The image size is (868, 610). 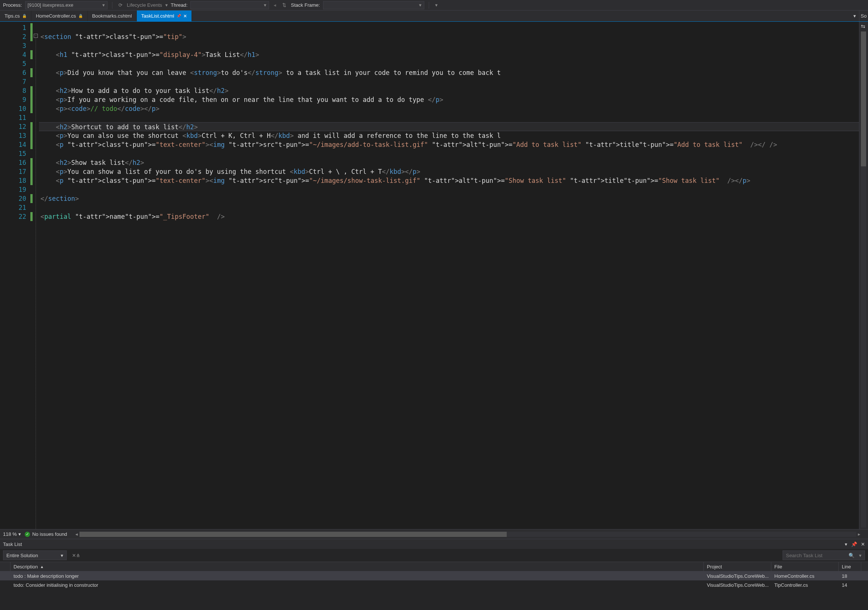 What do you see at coordinates (436, 5) in the screenshot?
I see `toolbar-overflow-icon` at bounding box center [436, 5].